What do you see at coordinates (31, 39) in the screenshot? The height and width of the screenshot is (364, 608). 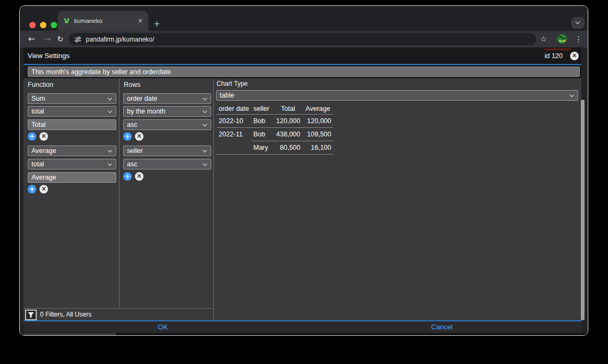 I see `back-icon: ←` at bounding box center [31, 39].